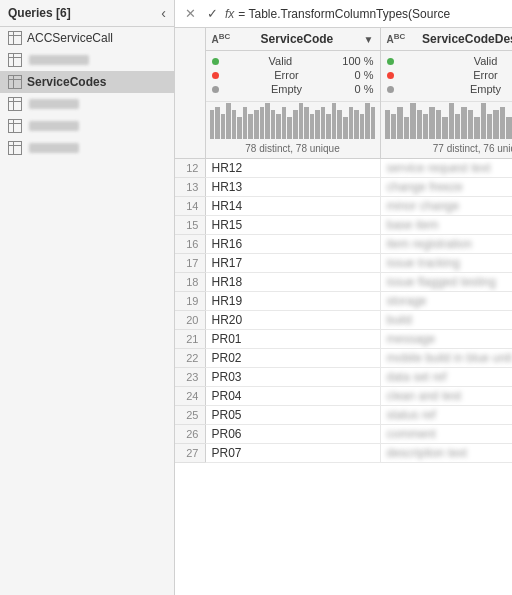 This screenshot has height=595, width=512. Describe the element at coordinates (344, 94) in the screenshot. I see `column-header-row: ABC ServiceCode ▼ Valid 100 %` at that location.